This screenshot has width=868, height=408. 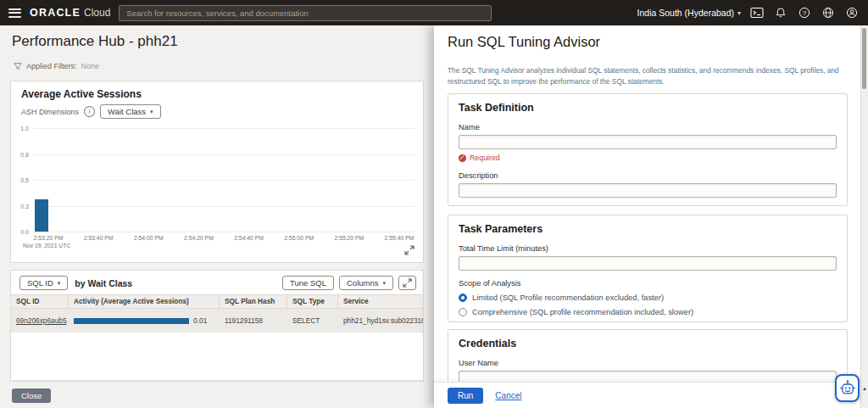 I want to click on x-tick-label: 2:54:00 PM, so click(x=149, y=238).